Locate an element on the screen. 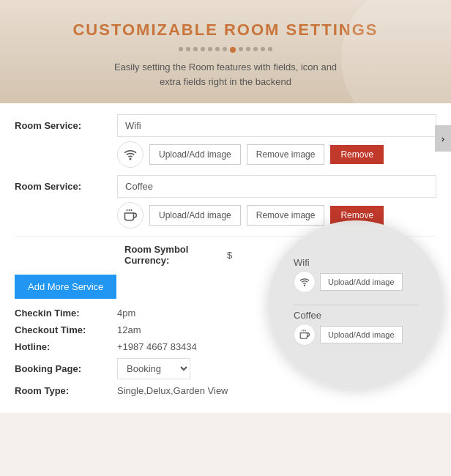 Image resolution: width=451 pixels, height=476 pixels. checkin-value: 4pm is located at coordinates (126, 313).